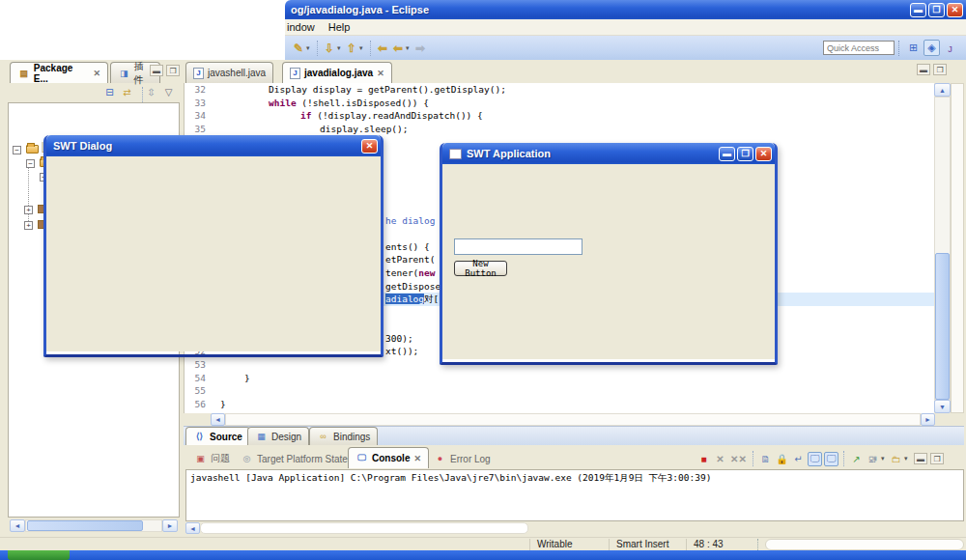 This screenshot has height=560, width=966. Describe the element at coordinates (230, 72) in the screenshot. I see `tab-javashell: J javashell.java` at that location.